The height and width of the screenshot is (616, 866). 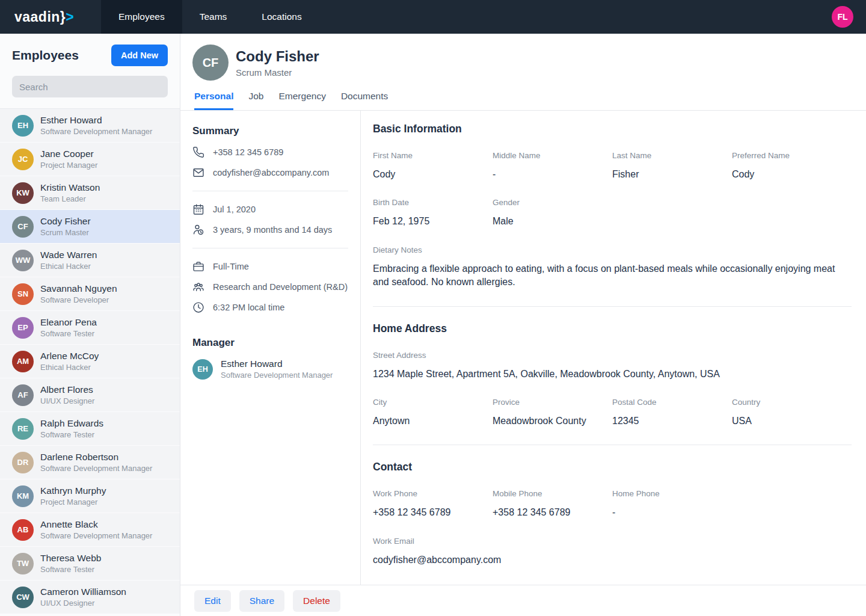 What do you see at coordinates (23, 463) in the screenshot?
I see `employee-avatar: DR` at bounding box center [23, 463].